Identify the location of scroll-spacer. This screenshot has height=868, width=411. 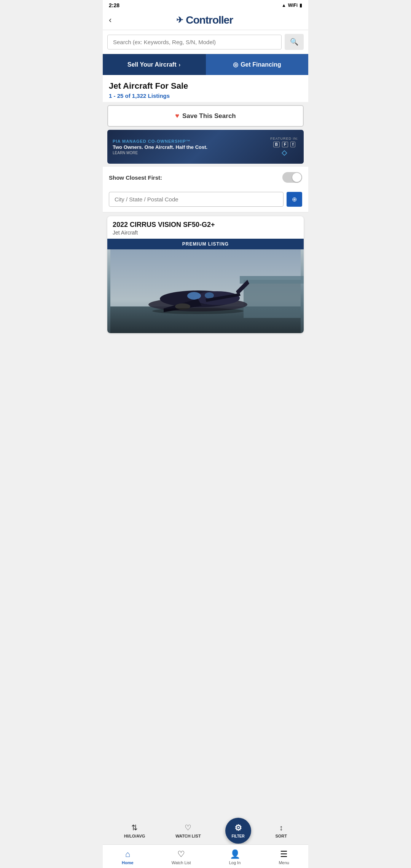
(206, 364).